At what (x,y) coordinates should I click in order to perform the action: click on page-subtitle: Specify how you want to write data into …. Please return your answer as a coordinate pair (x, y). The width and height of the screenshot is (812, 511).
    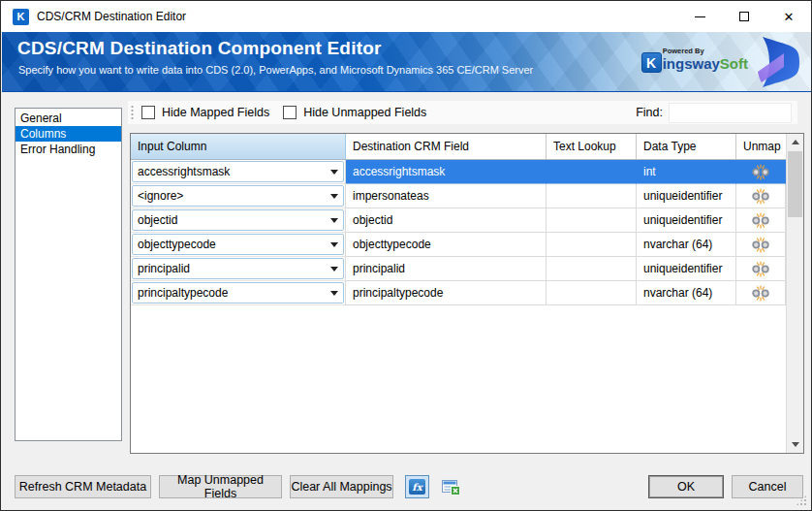
    Looking at the image, I should click on (275, 70).